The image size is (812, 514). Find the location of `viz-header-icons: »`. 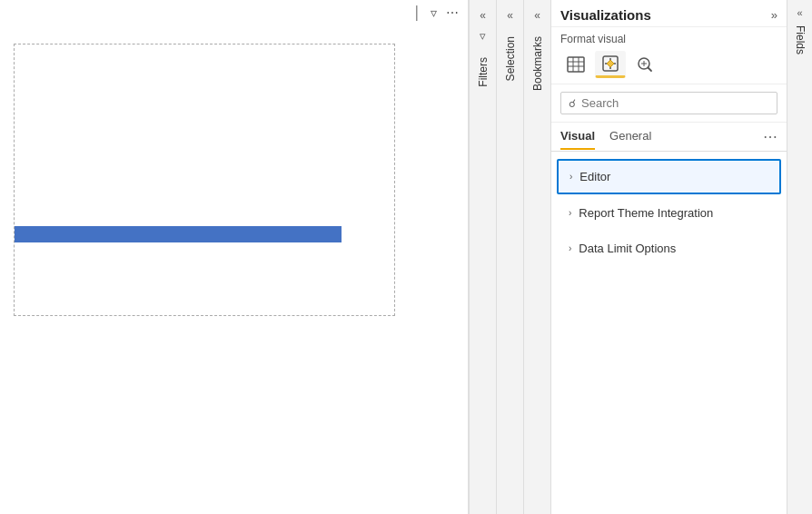

viz-header-icons: » is located at coordinates (774, 15).